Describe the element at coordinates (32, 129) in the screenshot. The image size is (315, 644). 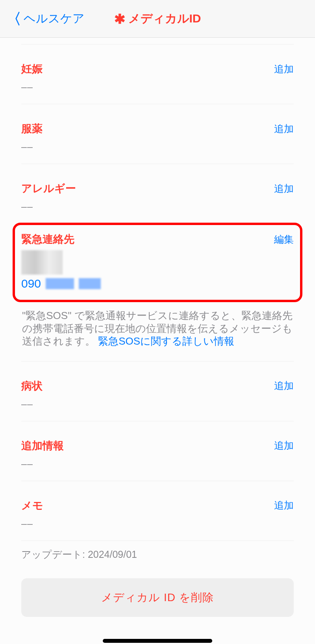
I see `section-title: 服薬` at that location.